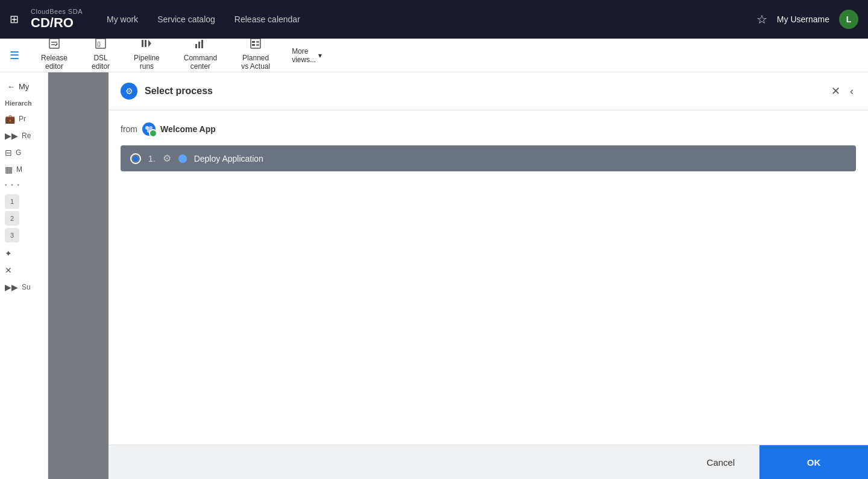 The width and height of the screenshot is (868, 479). What do you see at coordinates (488, 129) in the screenshot?
I see `from-section: from Welcome App` at bounding box center [488, 129].